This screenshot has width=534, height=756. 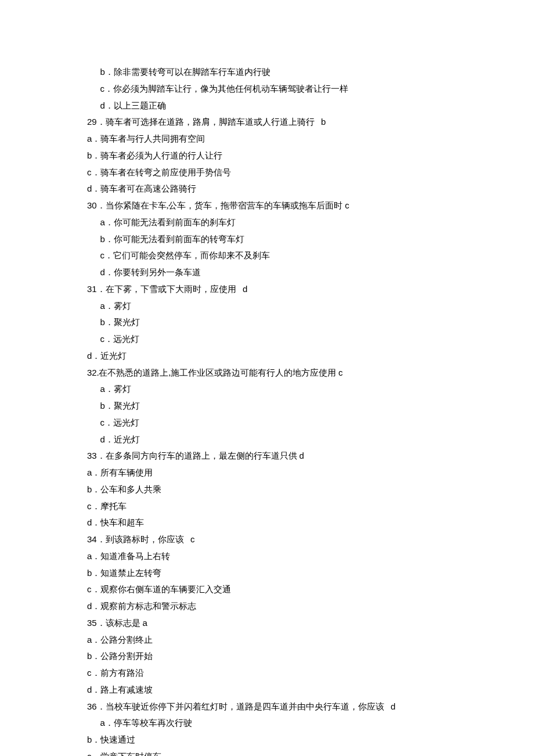 I want to click on question-text: ．当你紧随在卡车,公车，货车，拖带宿营车的车辆或拖车后面时, so click(x=221, y=206).